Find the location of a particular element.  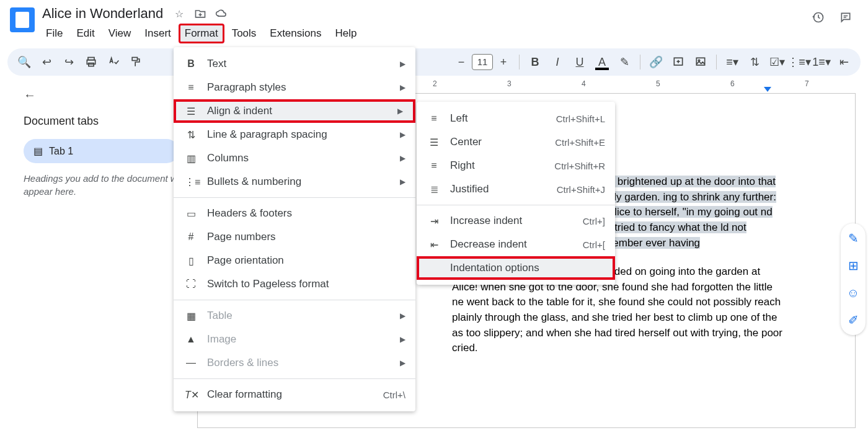

side-panel: ✎ ⊞ ☺ ✐ is located at coordinates (853, 279).